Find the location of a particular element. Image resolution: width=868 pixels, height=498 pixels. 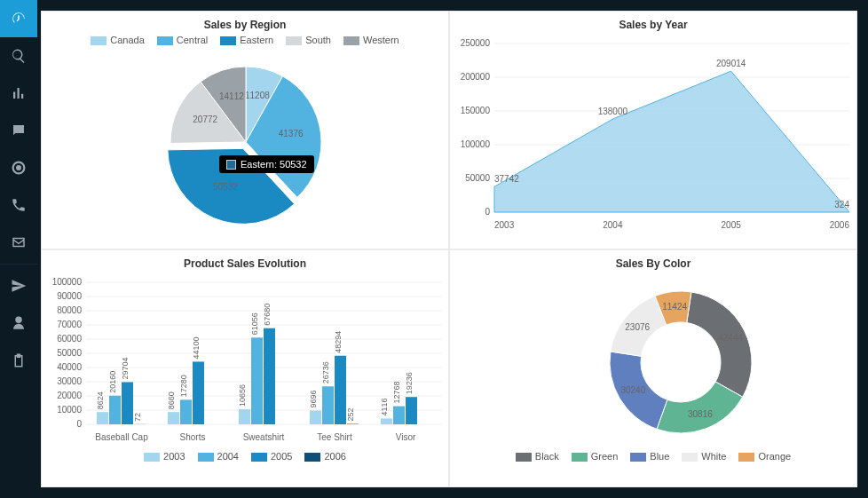

legend-item: Blue is located at coordinates (650, 456).